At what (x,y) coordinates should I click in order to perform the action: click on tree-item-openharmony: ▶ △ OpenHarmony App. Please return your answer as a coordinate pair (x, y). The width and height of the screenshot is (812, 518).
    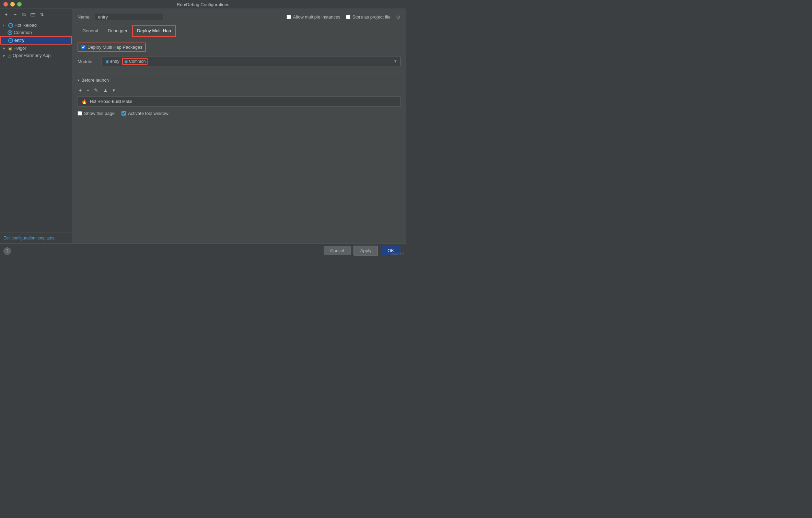
    Looking at the image, I should click on (36, 56).